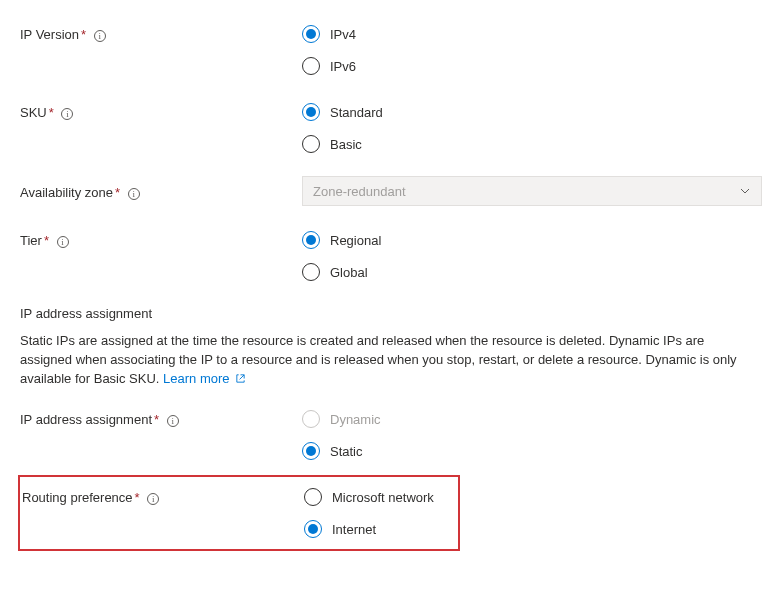 This screenshot has height=590, width=766. Describe the element at coordinates (532, 191) in the screenshot. I see `availability-zone-dropdown: Zone-redundant` at that location.